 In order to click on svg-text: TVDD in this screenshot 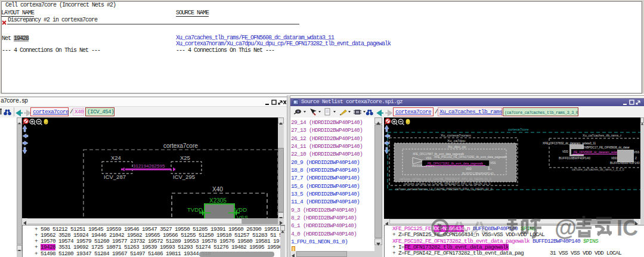, I will do `click(195, 210)`.